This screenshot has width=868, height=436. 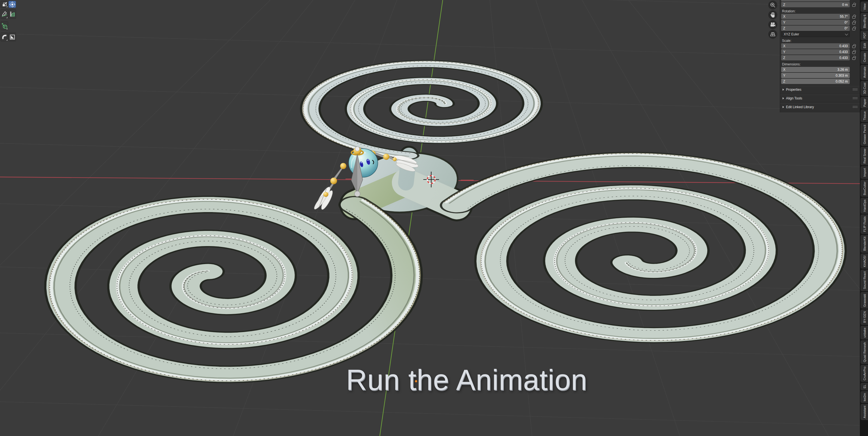 What do you see at coordinates (819, 69) in the screenshot?
I see `dimensions-x-row: X 3.26 m` at bounding box center [819, 69].